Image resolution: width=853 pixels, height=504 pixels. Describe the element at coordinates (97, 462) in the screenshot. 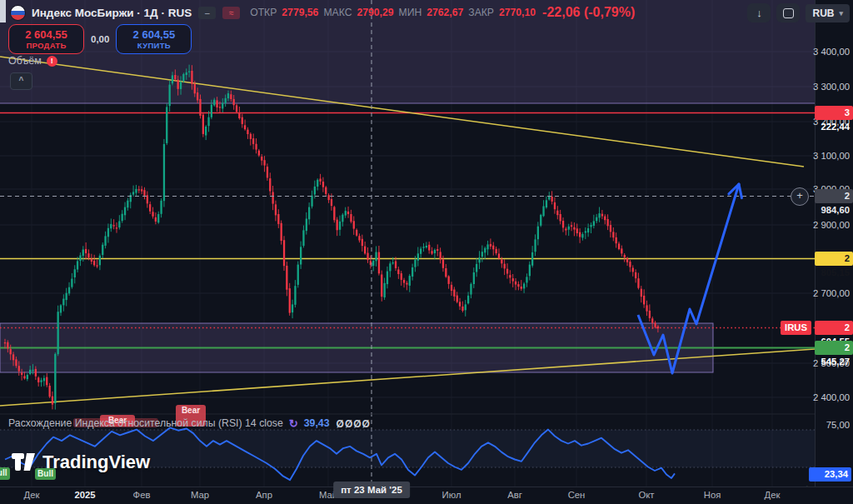

I see `tradingview-logo-text: TradingView` at that location.